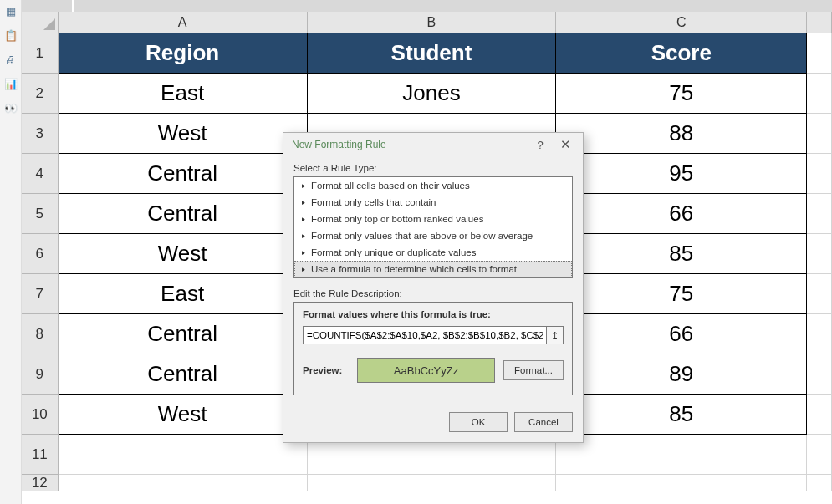 The height and width of the screenshot is (504, 832). Describe the element at coordinates (432, 53) in the screenshot. I see `cell-B1: Student` at that location.